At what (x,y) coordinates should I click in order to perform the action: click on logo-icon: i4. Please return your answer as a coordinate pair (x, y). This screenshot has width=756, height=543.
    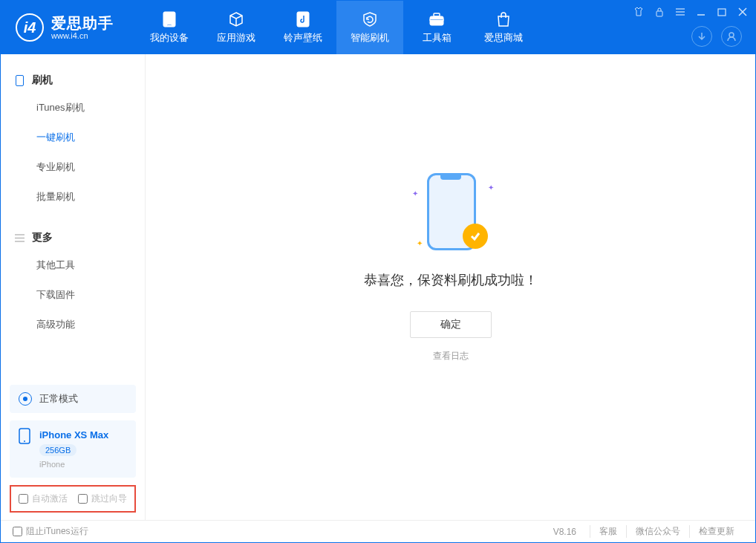
    Looking at the image, I should click on (30, 27).